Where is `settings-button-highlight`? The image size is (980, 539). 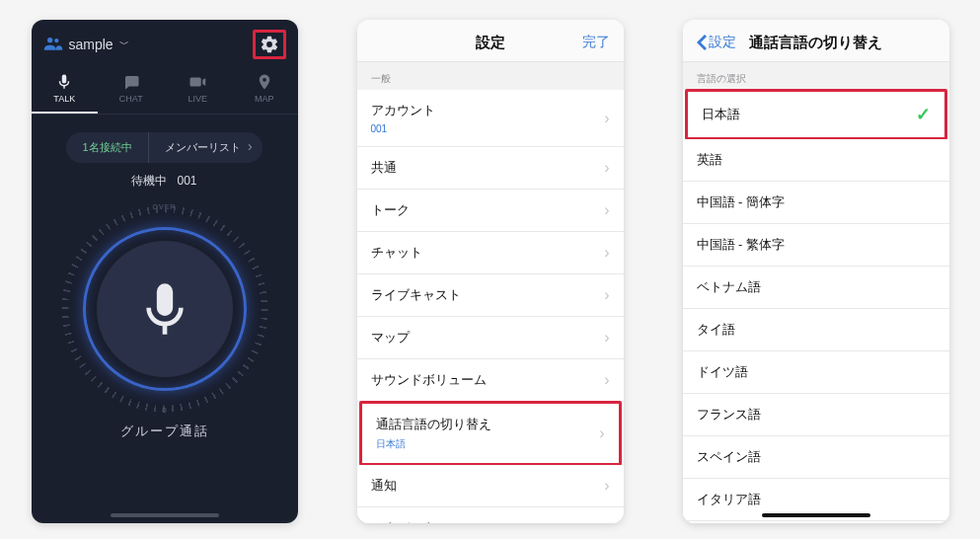
settings-button-highlight is located at coordinates (269, 44).